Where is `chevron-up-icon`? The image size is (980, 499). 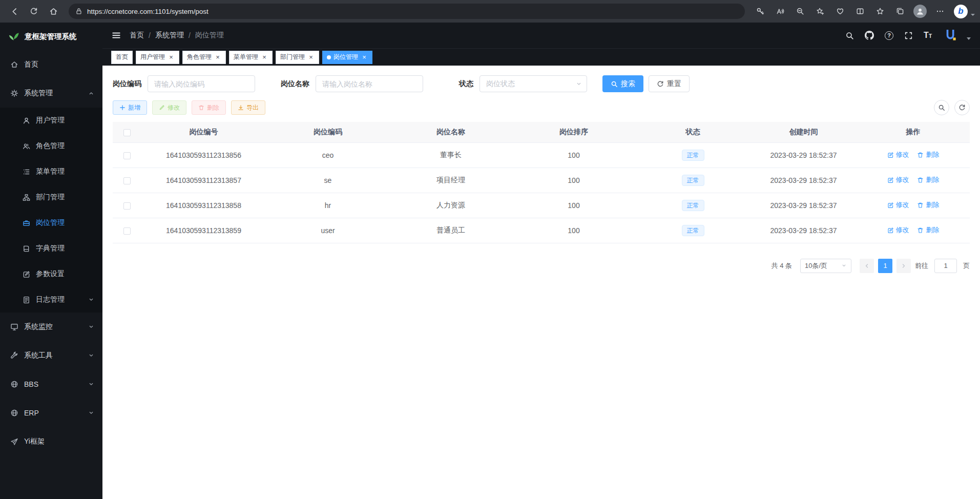 chevron-up-icon is located at coordinates (91, 93).